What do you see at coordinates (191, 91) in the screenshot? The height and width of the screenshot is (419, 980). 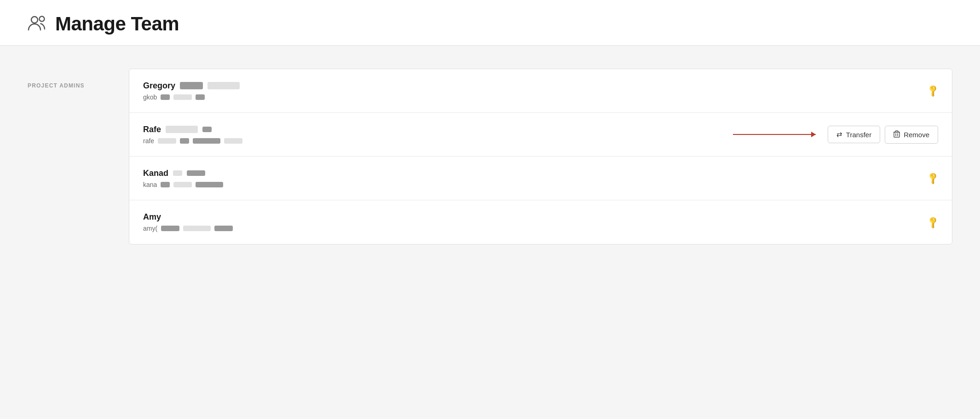 I see `member-info-gregory: Gregory gkob` at bounding box center [191, 91].